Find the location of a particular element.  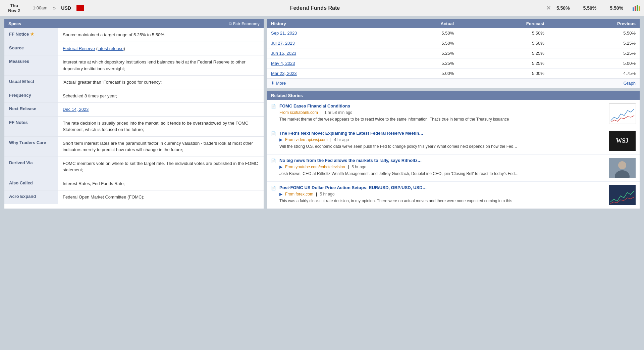

header-previous: 5.50% is located at coordinates (616, 8).